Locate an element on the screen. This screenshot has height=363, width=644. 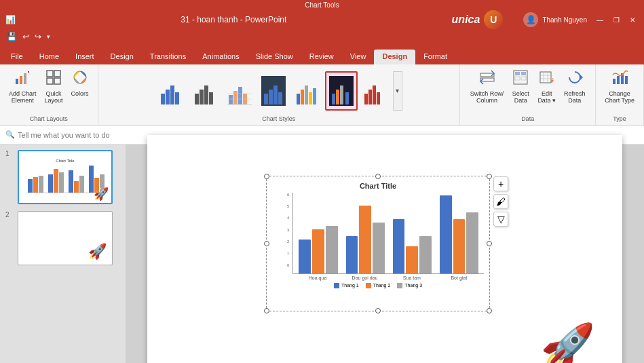
change-colors-button: Colors is located at coordinates (80, 83).